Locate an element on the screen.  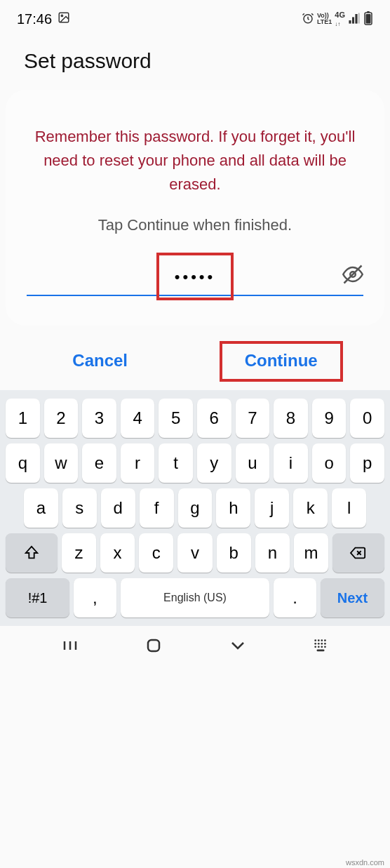
back-button is located at coordinates (238, 647).